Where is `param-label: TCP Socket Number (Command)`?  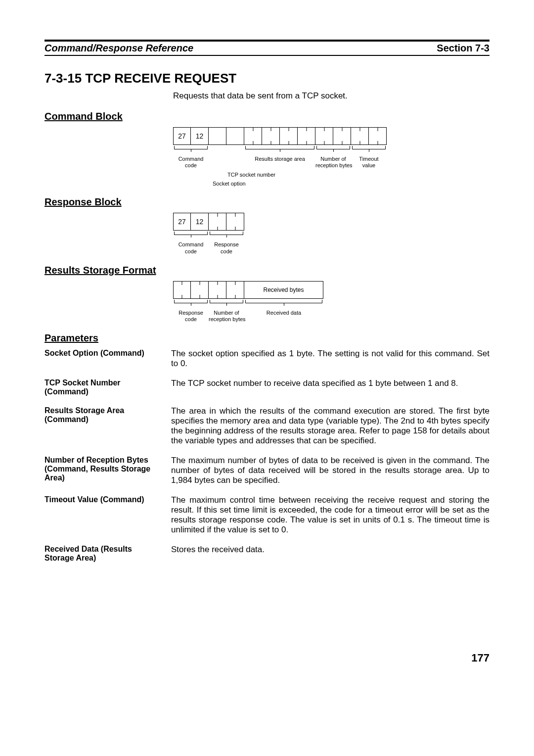 param-label: TCP Socket Number (Command) is located at coordinates (108, 387).